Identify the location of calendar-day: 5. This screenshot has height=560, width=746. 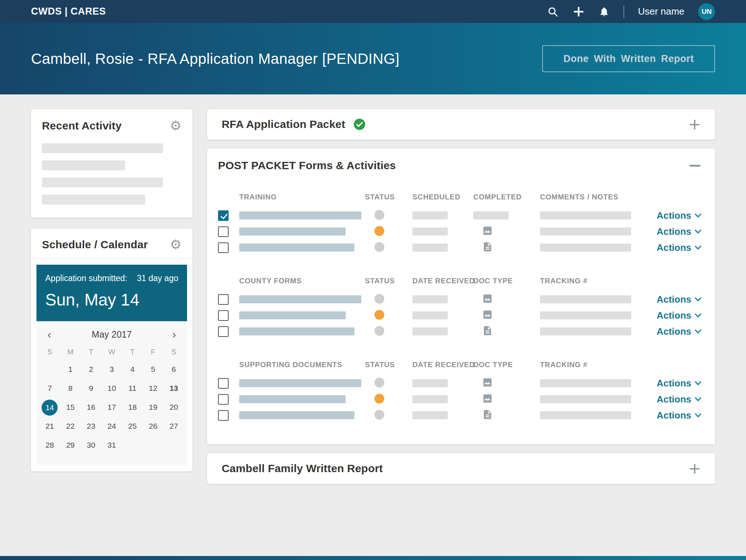
(153, 369).